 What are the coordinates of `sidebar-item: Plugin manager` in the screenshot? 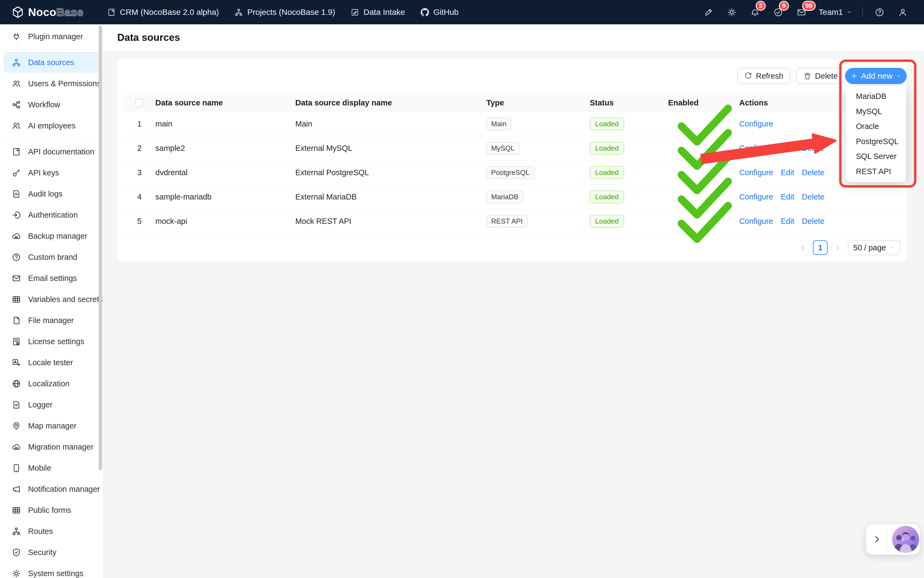 It's located at (51, 37).